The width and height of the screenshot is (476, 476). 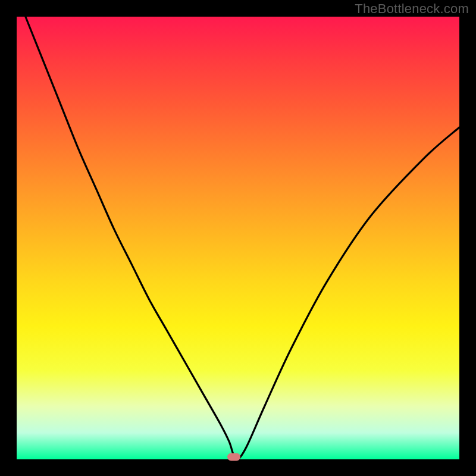 I want to click on watermark-text: TheBottleneck.com, so click(x=412, y=9).